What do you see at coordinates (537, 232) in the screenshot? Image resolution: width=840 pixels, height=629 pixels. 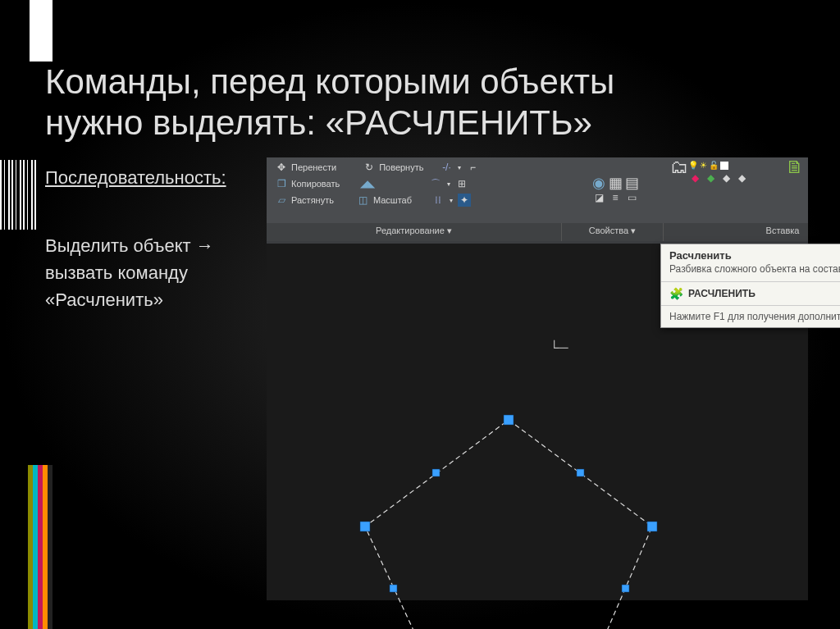 I see `ribbon-panel-labels: Редактирование ▾ Свойства ▾ Вставка` at bounding box center [537, 232].